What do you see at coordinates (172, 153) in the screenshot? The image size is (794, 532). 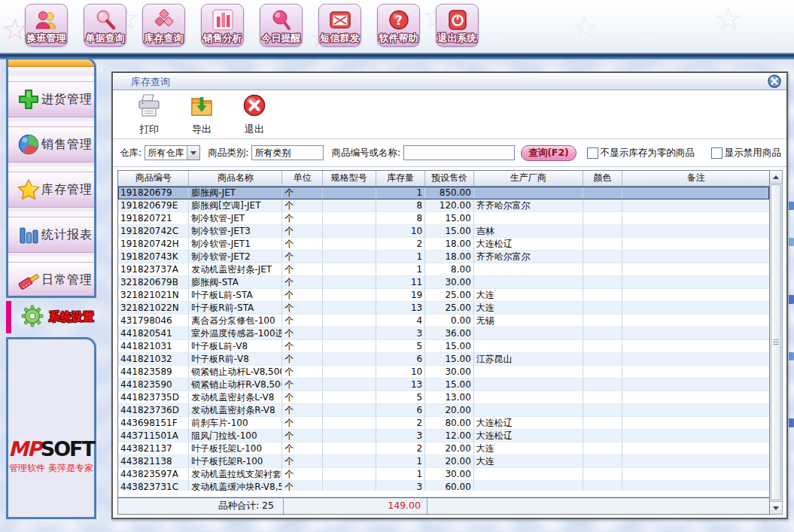 I see `warehouse-select: 所有仓库` at bounding box center [172, 153].